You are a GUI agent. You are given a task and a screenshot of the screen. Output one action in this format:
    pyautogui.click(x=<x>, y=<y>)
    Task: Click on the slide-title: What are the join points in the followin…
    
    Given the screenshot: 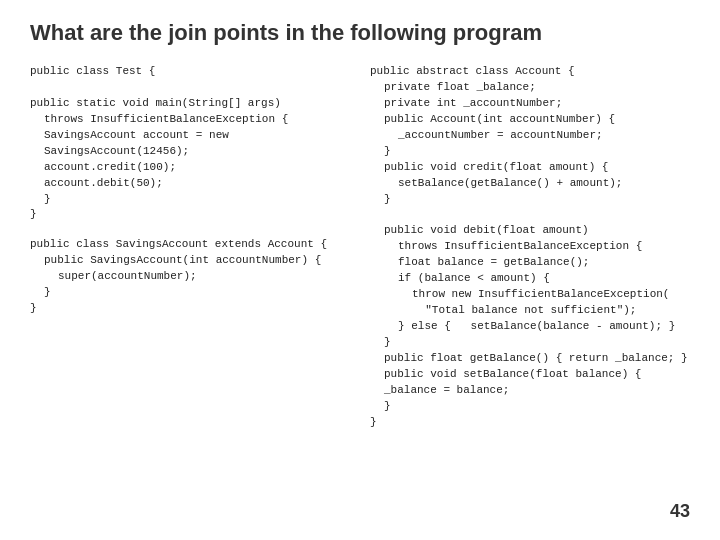 What is the action you would take?
    pyautogui.click(x=360, y=33)
    